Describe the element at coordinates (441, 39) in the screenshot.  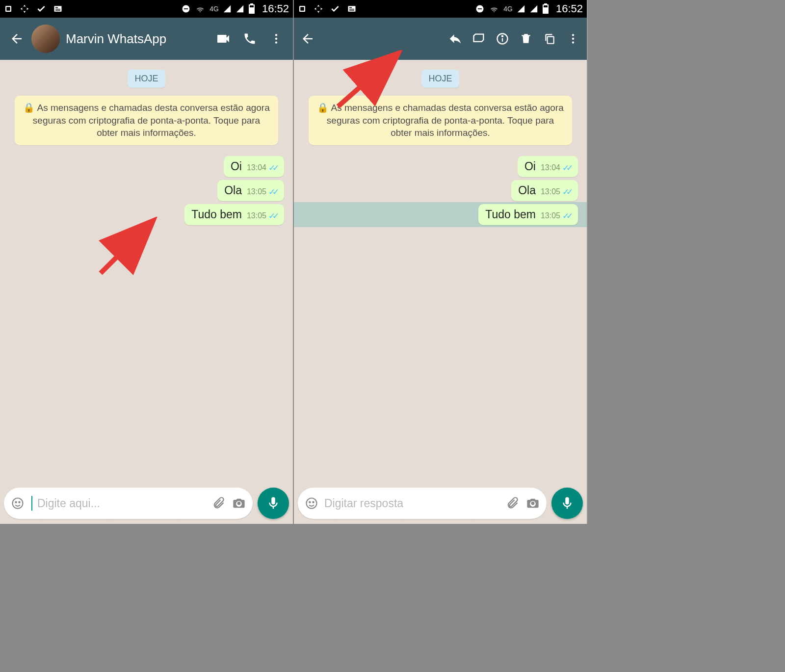
I see `selection-action-bar` at that location.